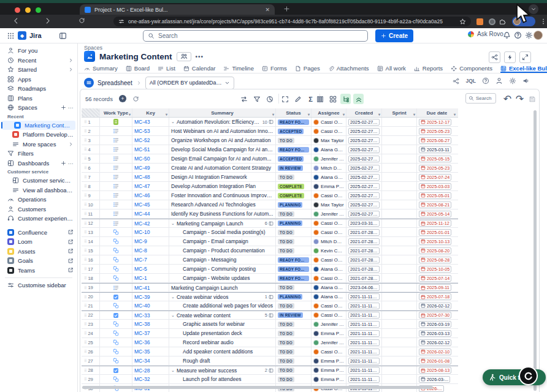 This screenshot has height=392, width=547. I want to click on row-number-cell: ⠿13, so click(91, 232).